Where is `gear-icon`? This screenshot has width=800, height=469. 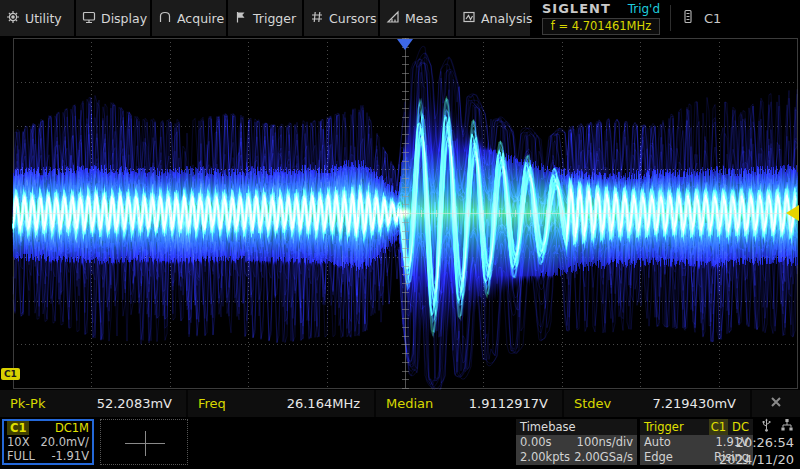
gear-icon is located at coordinates (13, 18).